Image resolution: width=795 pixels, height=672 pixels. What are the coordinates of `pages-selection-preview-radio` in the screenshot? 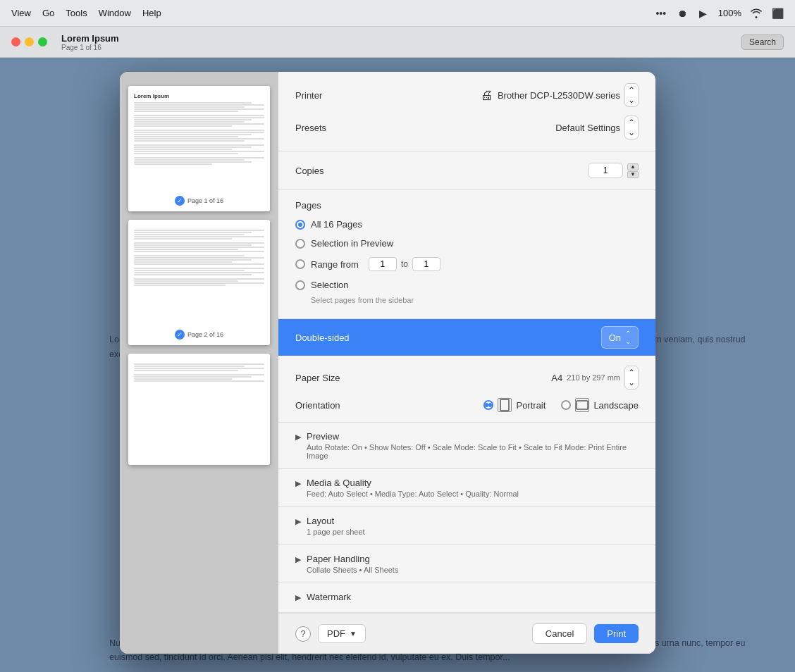 It's located at (300, 244).